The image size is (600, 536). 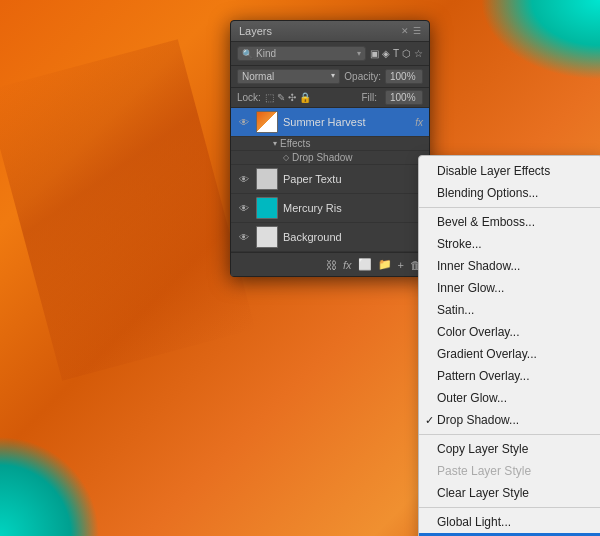 What do you see at coordinates (286, 158) in the screenshot?
I see `drop-shadow-expand-icon: ◇` at bounding box center [286, 158].